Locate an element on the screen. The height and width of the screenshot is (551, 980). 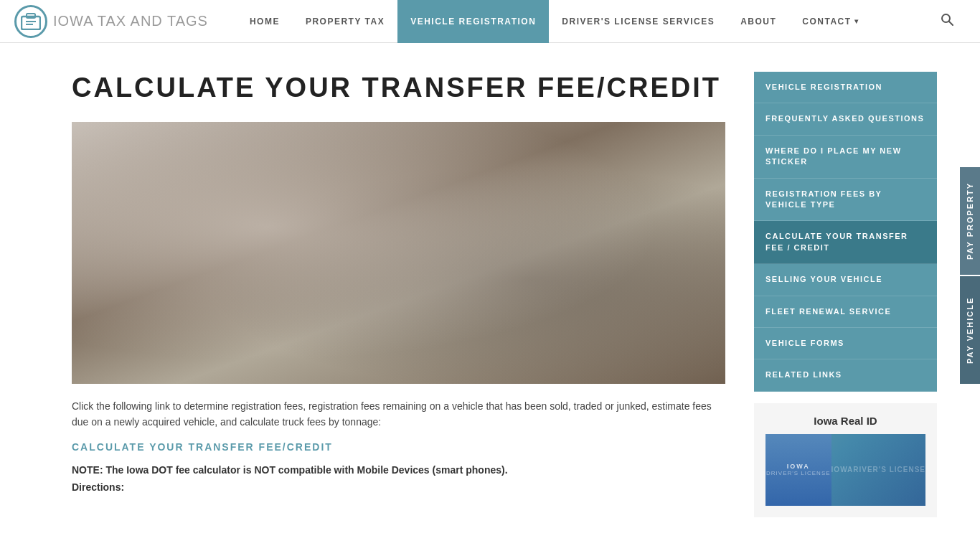
logo: IOWA TAX AND TAGS is located at coordinates (111, 22).